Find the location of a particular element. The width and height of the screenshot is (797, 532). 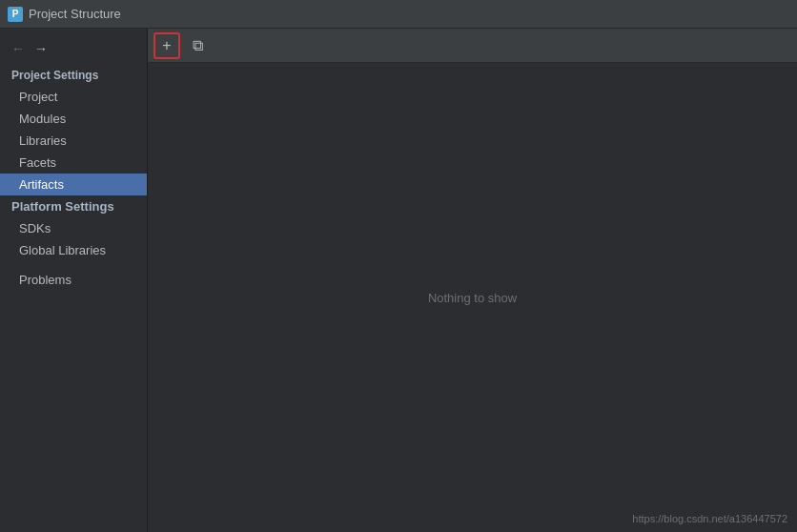

sidebar-item-sdks: SDKs is located at coordinates (73, 229).